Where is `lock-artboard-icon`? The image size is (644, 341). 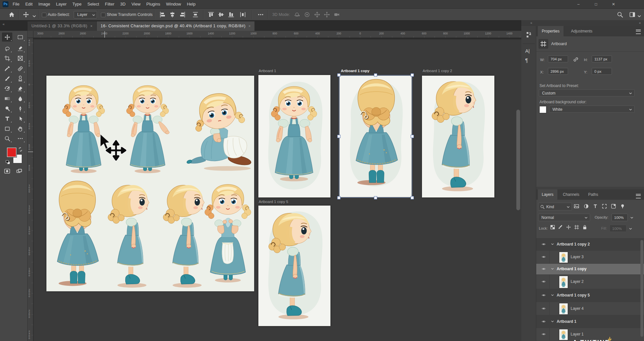
lock-artboard-icon is located at coordinates (576, 227).